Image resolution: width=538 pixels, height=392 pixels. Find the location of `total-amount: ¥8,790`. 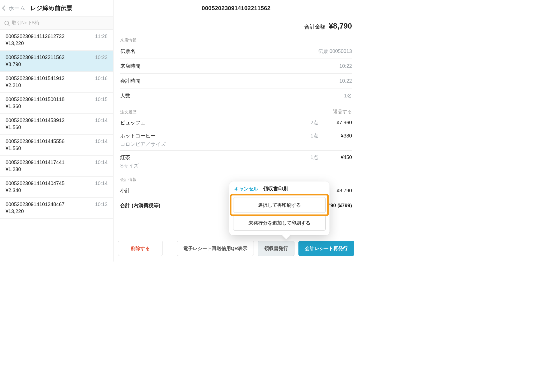

total-amount: ¥8,790 is located at coordinates (340, 26).